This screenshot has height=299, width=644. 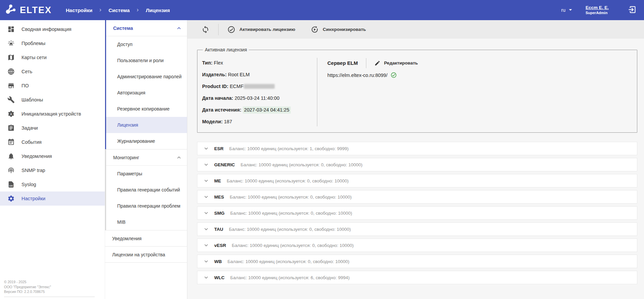 I want to click on license-field-product-id: Product ID: ECMF, so click(x=260, y=87).